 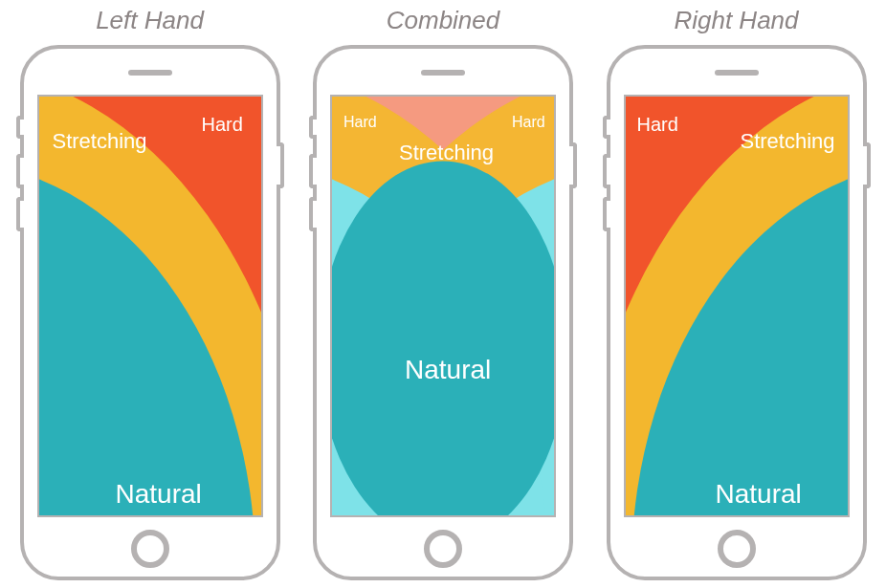 I want to click on panel-title: Combined, so click(x=444, y=21).